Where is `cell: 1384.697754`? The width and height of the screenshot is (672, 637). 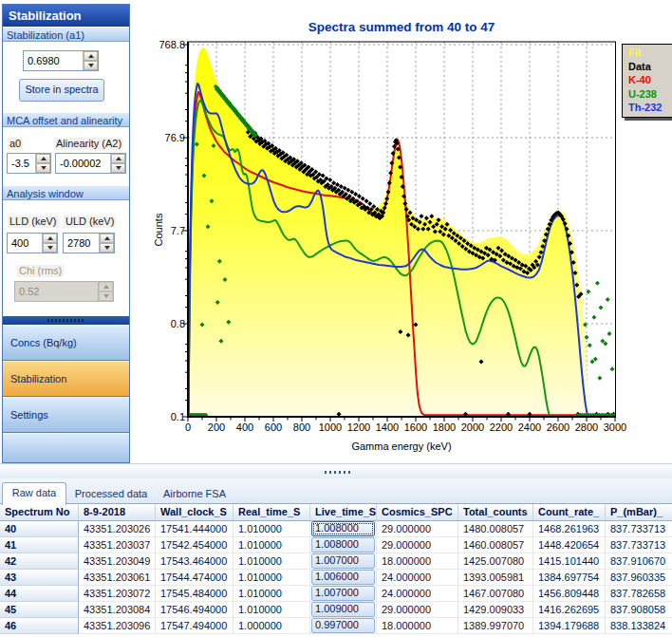 cell: 1384.697754 is located at coordinates (569, 577).